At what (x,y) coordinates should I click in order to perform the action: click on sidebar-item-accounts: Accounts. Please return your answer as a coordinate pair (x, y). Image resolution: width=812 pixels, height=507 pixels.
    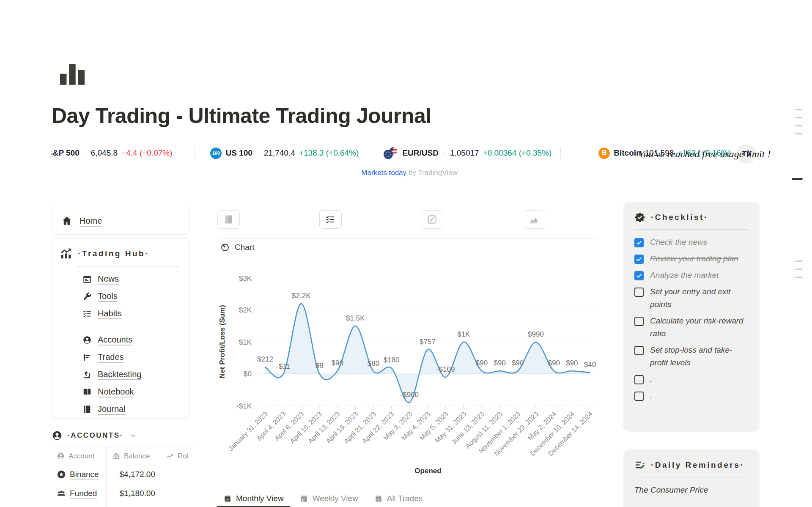
    Looking at the image, I should click on (121, 340).